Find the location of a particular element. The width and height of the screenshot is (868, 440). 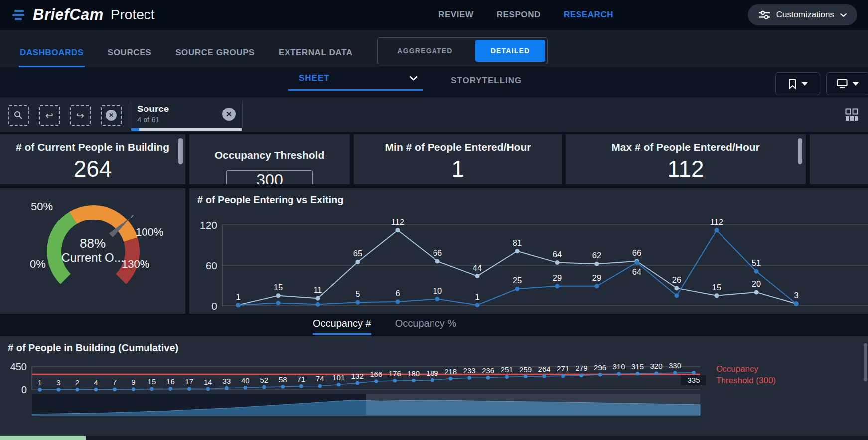

customizations-button: Customizations is located at coordinates (802, 15).